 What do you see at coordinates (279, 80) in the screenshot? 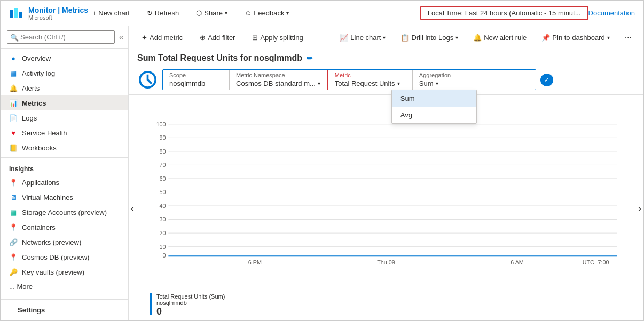
I see `namespace-section: Metric Namespace Cosmos DB standard m...…` at bounding box center [279, 80].